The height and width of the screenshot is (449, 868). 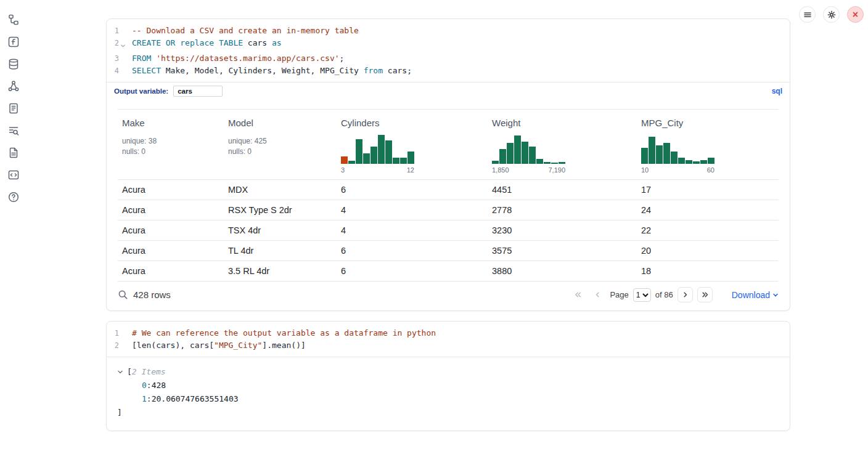 What do you see at coordinates (562, 230) in the screenshot?
I see `table-cell: 3230` at bounding box center [562, 230].